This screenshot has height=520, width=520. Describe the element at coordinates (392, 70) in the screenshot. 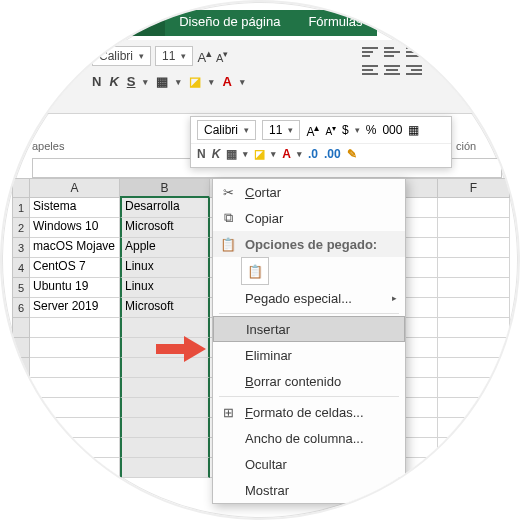

I see `align-center-icon` at that location.